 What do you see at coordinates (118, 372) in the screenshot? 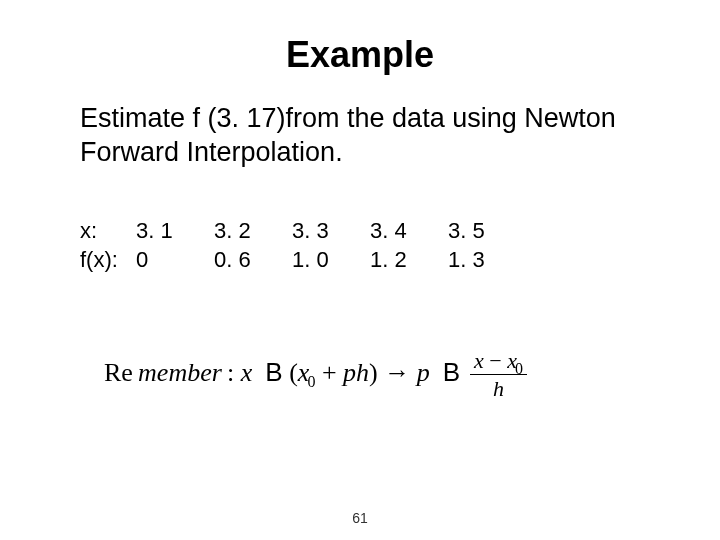
I see `t: Re` at bounding box center [118, 372].